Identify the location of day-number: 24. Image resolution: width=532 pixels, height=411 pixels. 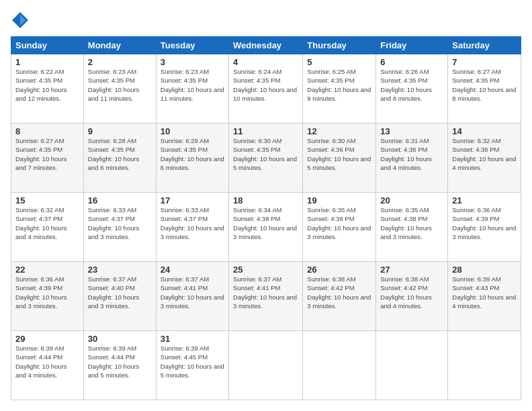
(192, 270).